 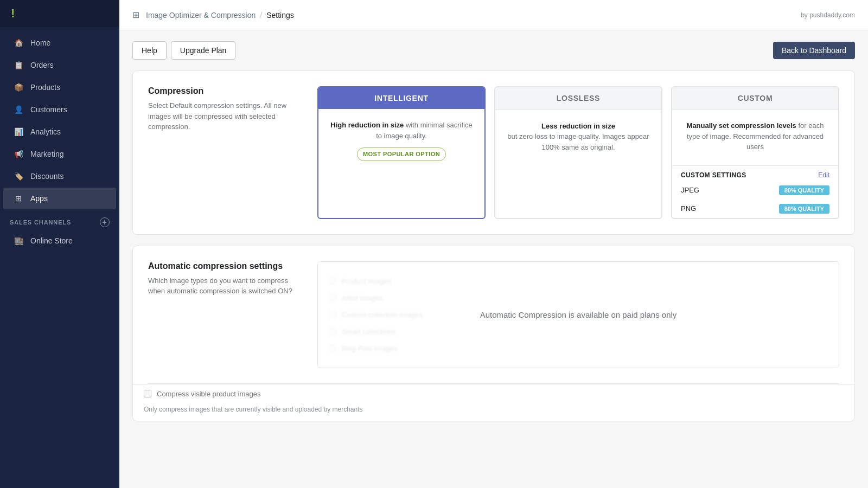 What do you see at coordinates (60, 241) in the screenshot?
I see `sidebar-item-online-store: 🏬 Online Store` at bounding box center [60, 241].